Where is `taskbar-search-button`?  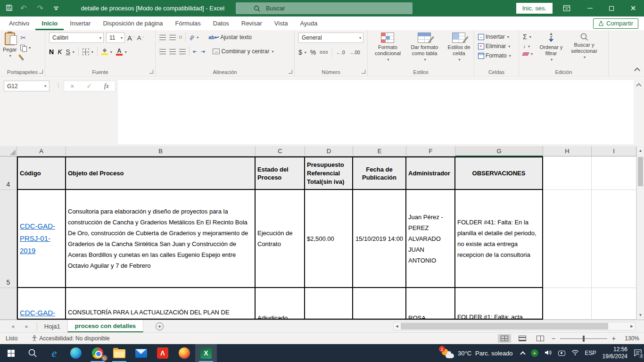 taskbar-search-button is located at coordinates (33, 353).